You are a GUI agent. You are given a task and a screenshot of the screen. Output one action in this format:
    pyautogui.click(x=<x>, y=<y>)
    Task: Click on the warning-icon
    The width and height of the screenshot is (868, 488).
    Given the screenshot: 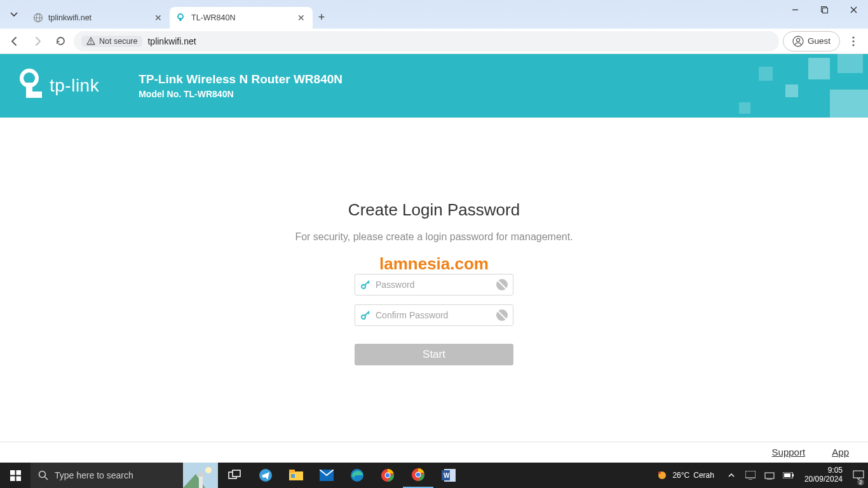 What is the action you would take?
    pyautogui.click(x=91, y=41)
    